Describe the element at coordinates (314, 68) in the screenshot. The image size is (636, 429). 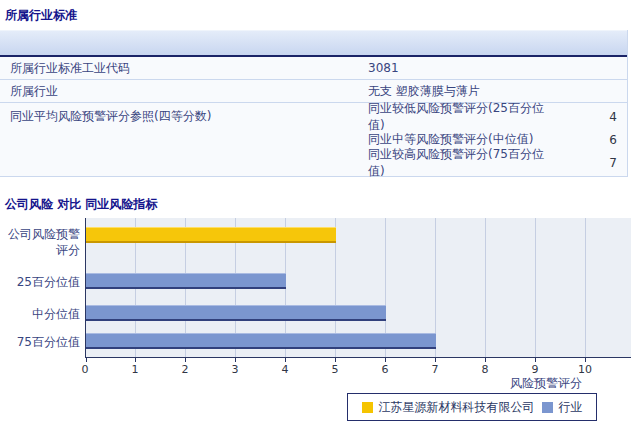
I see `table-row-industry-code: 所属行业标准工业代码 3081` at that location.